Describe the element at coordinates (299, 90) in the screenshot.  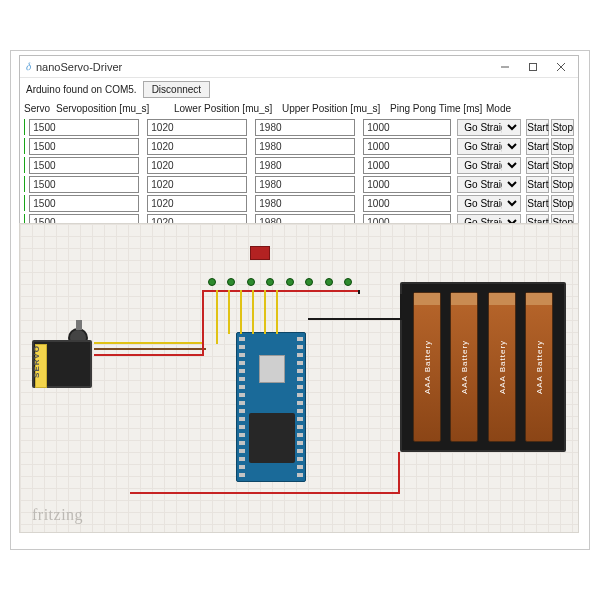
I see `status-row: Arduino found on COM5. Disconnect` at that location.